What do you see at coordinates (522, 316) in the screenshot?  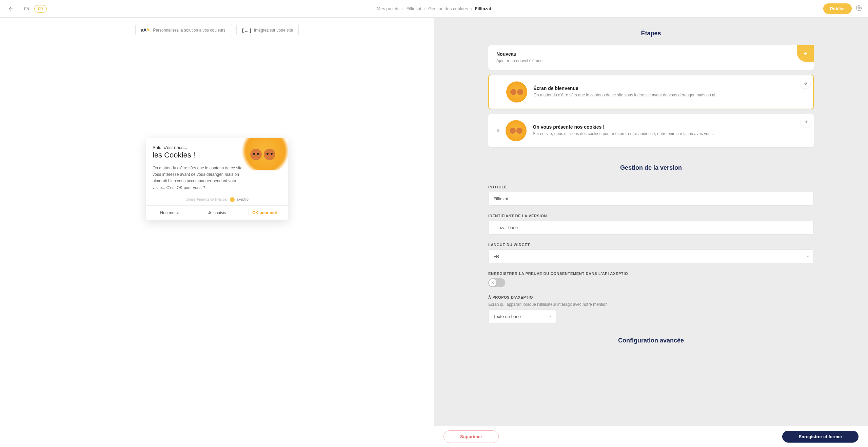 I see `about-select: Texte de base` at bounding box center [522, 316].